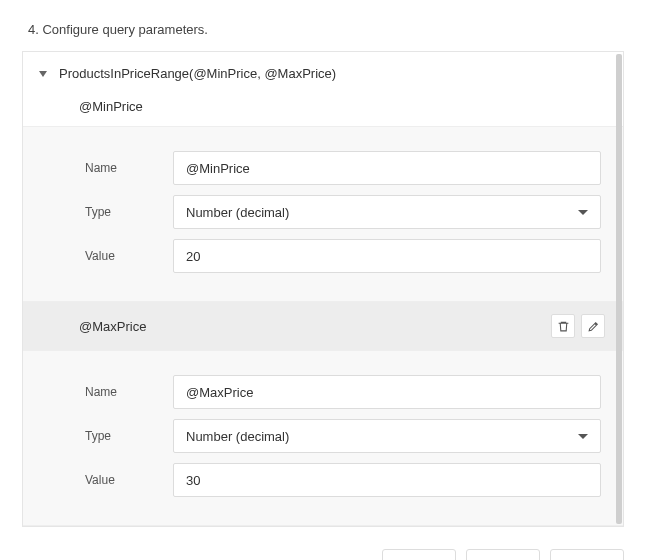  I want to click on caret-down-icon, so click(43, 74).